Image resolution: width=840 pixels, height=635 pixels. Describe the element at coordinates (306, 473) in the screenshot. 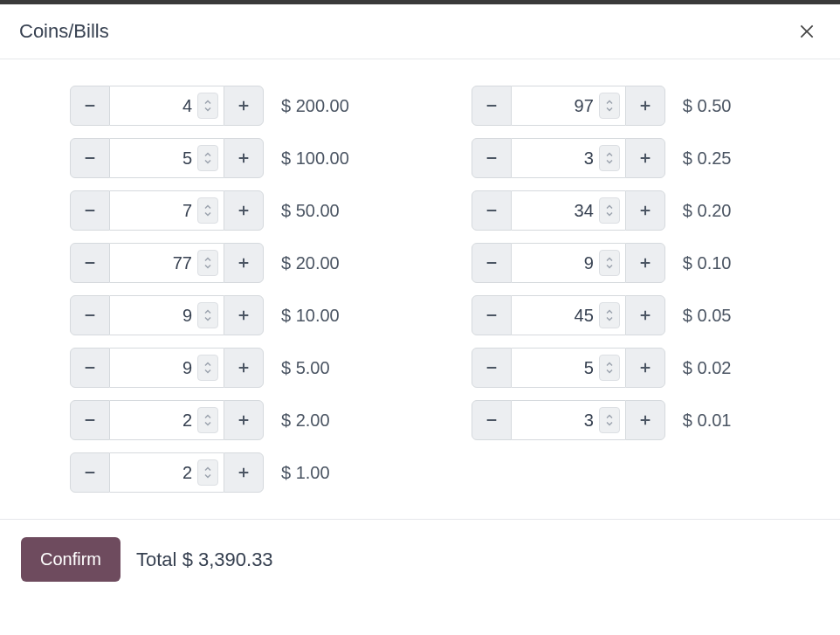

I see `denomination-label: $ 1.00` at that location.